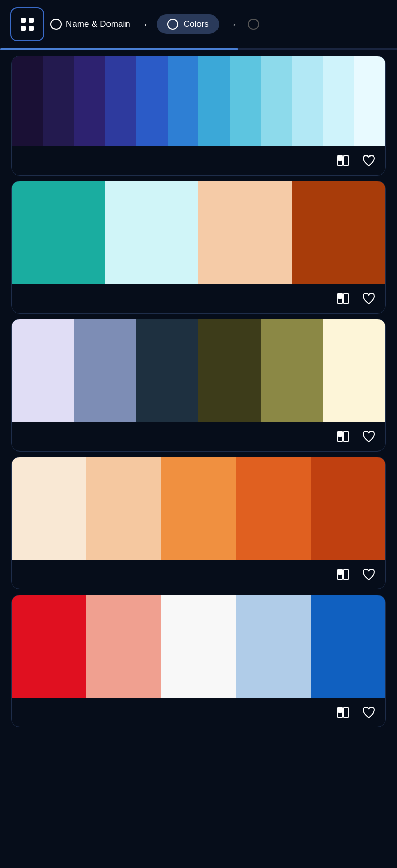 The width and height of the screenshot is (397, 868). What do you see at coordinates (348, 509) in the screenshot?
I see `swatch-burnt-orange` at bounding box center [348, 509].